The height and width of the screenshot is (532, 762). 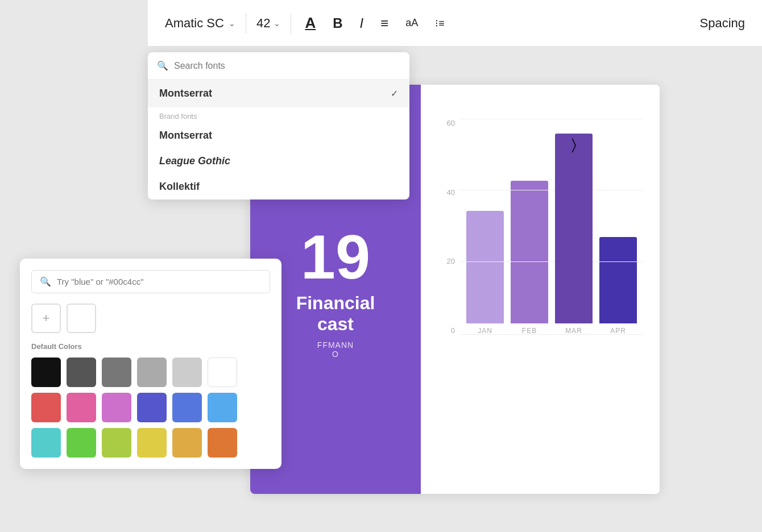 I want to click on bar-mar, so click(x=574, y=228).